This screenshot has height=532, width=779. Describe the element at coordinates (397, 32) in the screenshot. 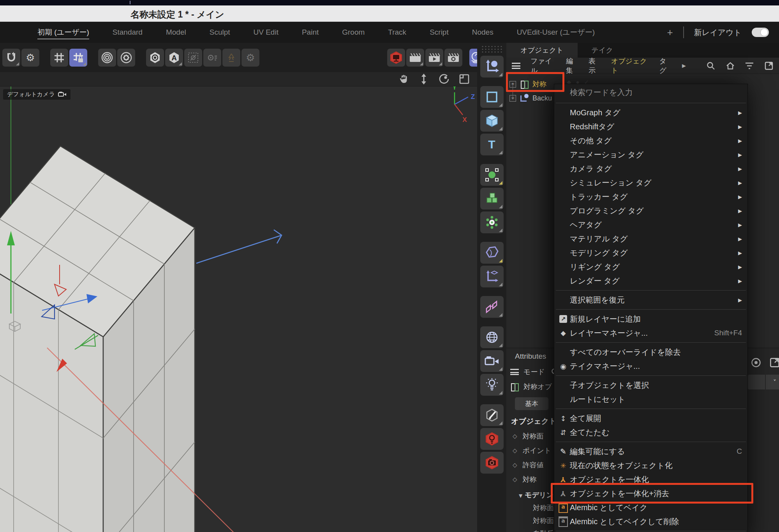

I see `layout-tab: Track` at that location.